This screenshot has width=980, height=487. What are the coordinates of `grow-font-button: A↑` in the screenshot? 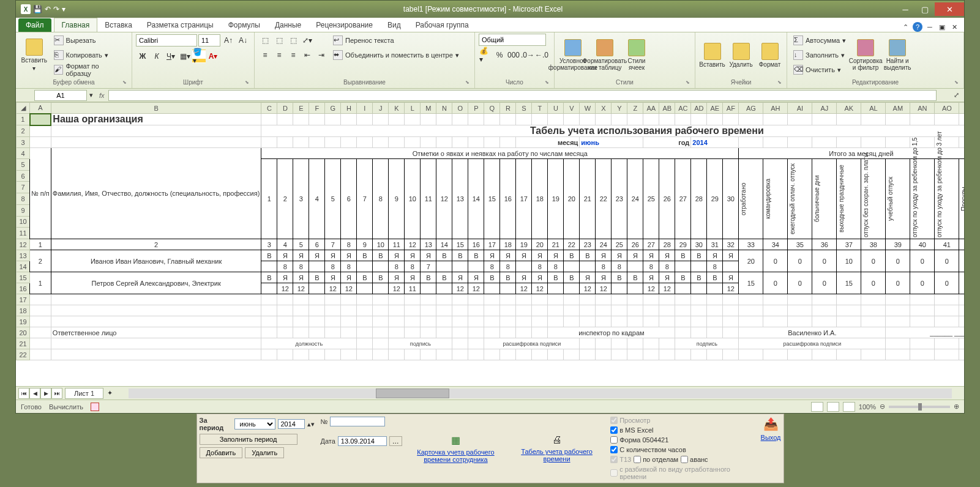 It's located at (228, 40).